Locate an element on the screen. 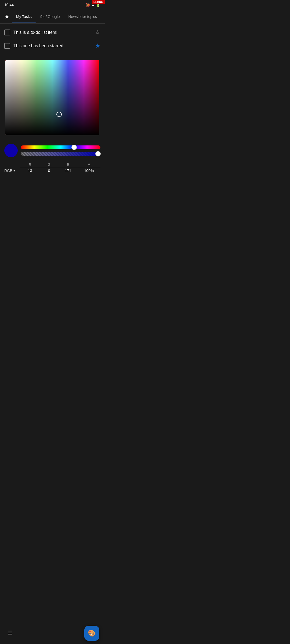 Image resolution: width=290 pixels, height=644 pixels. color-preview-swatch is located at coordinates (11, 151).